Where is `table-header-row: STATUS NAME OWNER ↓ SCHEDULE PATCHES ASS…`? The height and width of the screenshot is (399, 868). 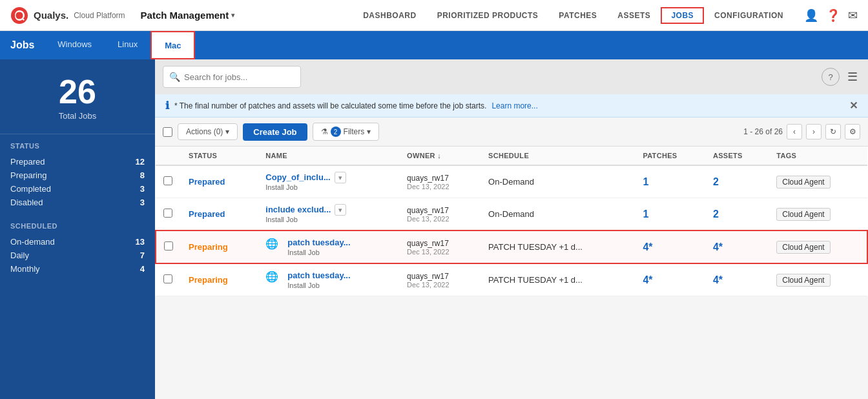
table-header-row: STATUS NAME OWNER ↓ SCHEDULE PATCHES ASS… is located at coordinates (512, 156).